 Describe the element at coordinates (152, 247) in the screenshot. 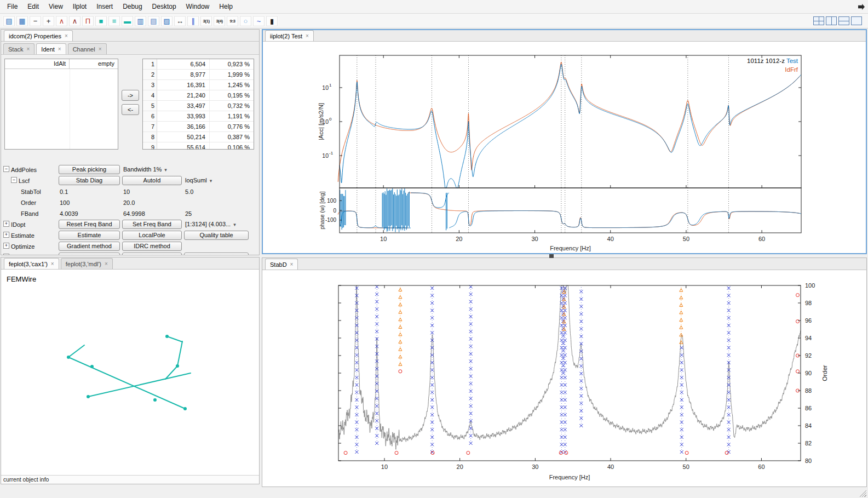

I see `idrc-method-button: IDRC method` at that location.